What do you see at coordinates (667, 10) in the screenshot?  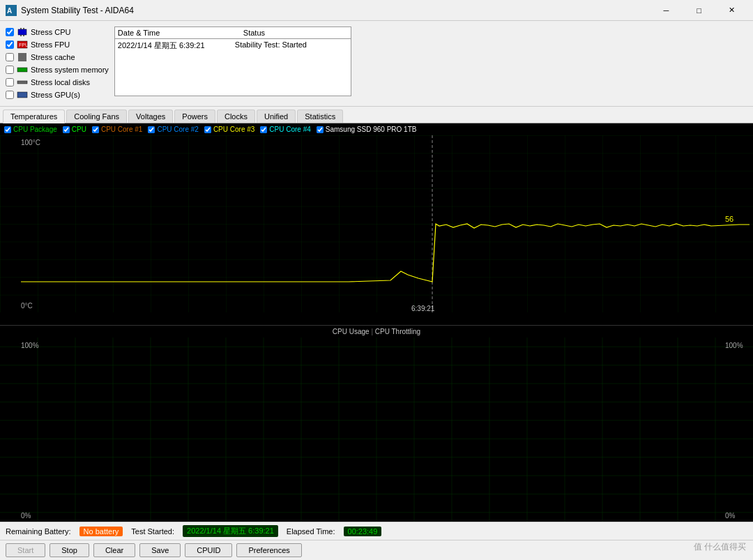 I see `minimize-button: ─` at bounding box center [667, 10].